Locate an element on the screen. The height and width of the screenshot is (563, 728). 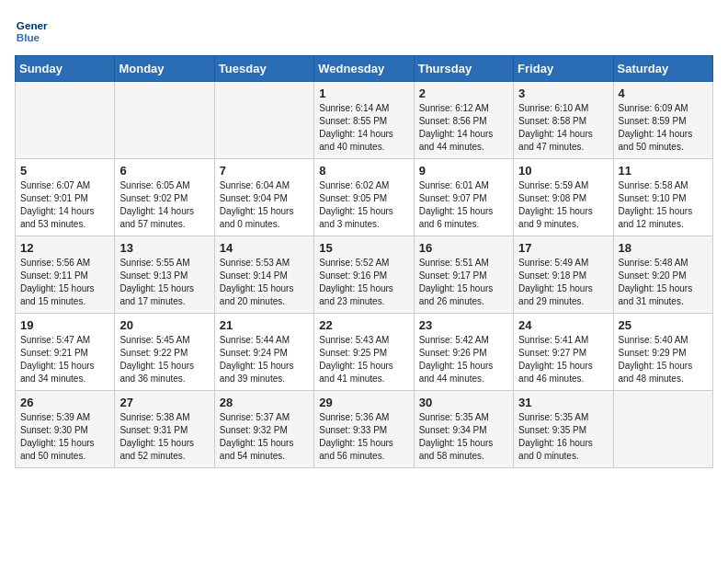
day-info: Sunrise: 5:56 AM Sunset: 9:11 PM Dayligh… is located at coordinates (64, 282).